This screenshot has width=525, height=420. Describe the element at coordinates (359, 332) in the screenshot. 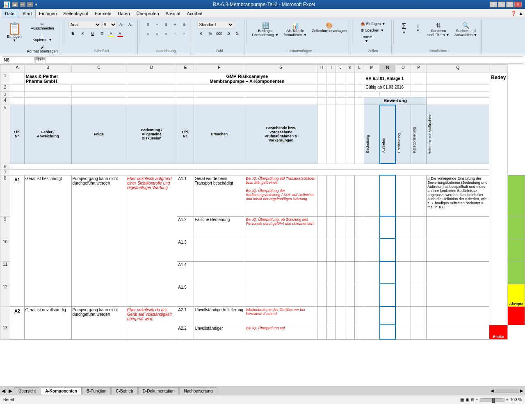

I see `cell-l14` at that location.